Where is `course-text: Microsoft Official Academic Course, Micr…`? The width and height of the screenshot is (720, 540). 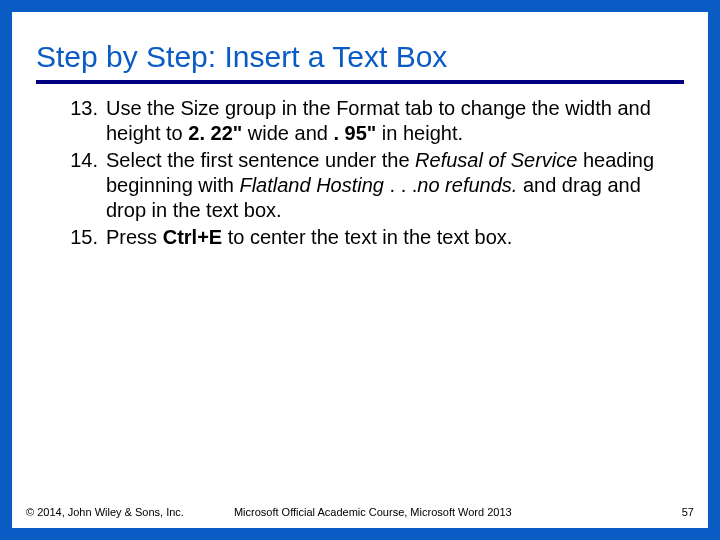 course-text: Microsoft Official Academic Course, Micr… is located at coordinates (458, 512).